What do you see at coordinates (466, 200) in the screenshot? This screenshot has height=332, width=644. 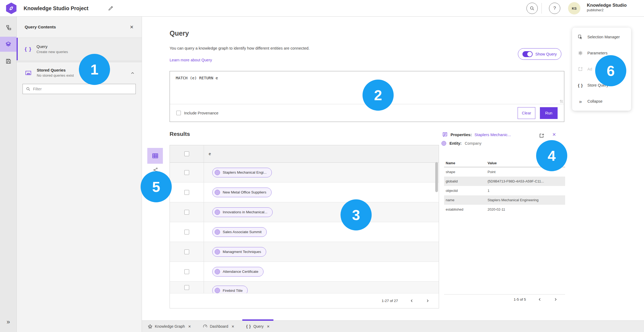 I see `property-name: name` at bounding box center [466, 200].